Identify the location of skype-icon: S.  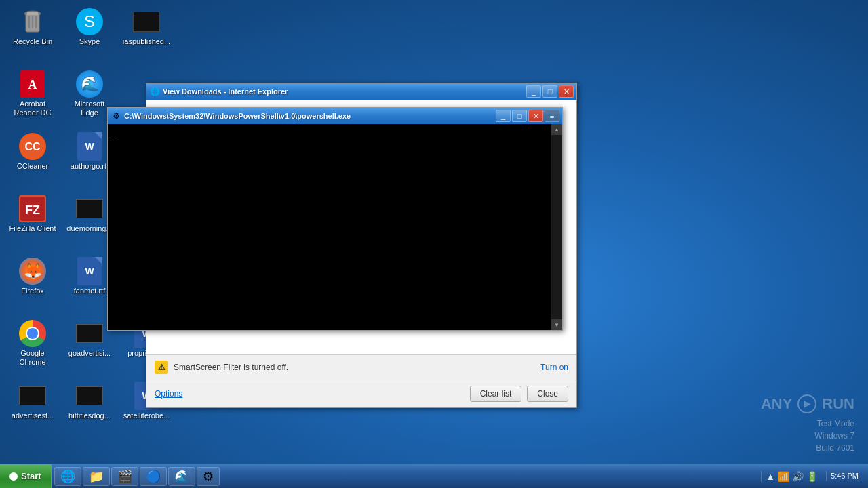
(90, 22).